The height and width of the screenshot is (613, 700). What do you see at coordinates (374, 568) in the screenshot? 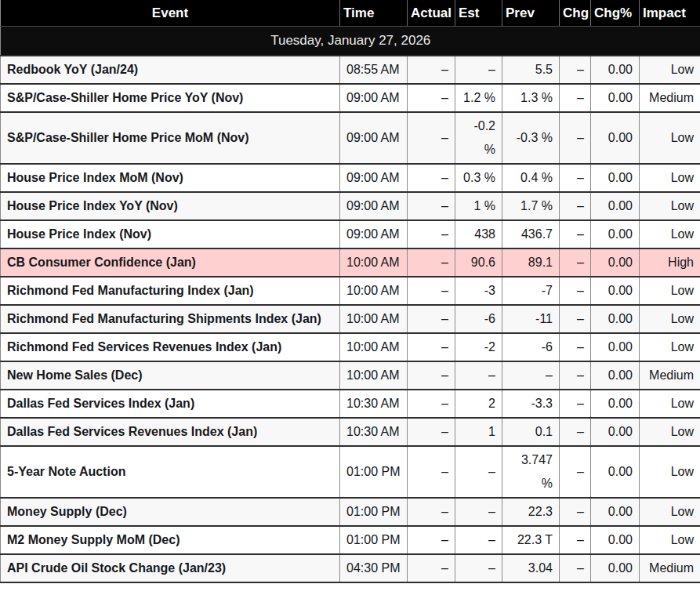
I see `time-cell: 04:30 PM` at bounding box center [374, 568].